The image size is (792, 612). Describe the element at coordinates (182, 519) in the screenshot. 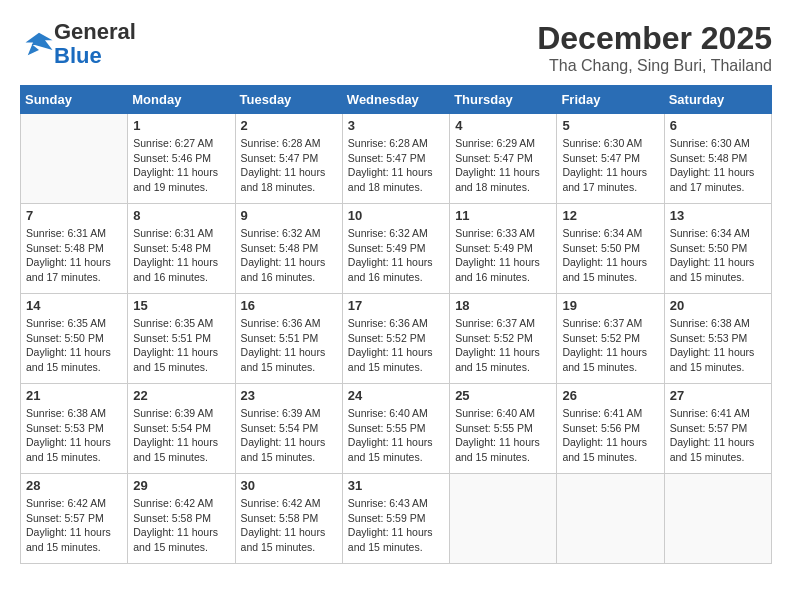

I see `calendar-cell: 29Sunrise: 6:42 AMSunset: 5:58 PMDayligh…` at that location.